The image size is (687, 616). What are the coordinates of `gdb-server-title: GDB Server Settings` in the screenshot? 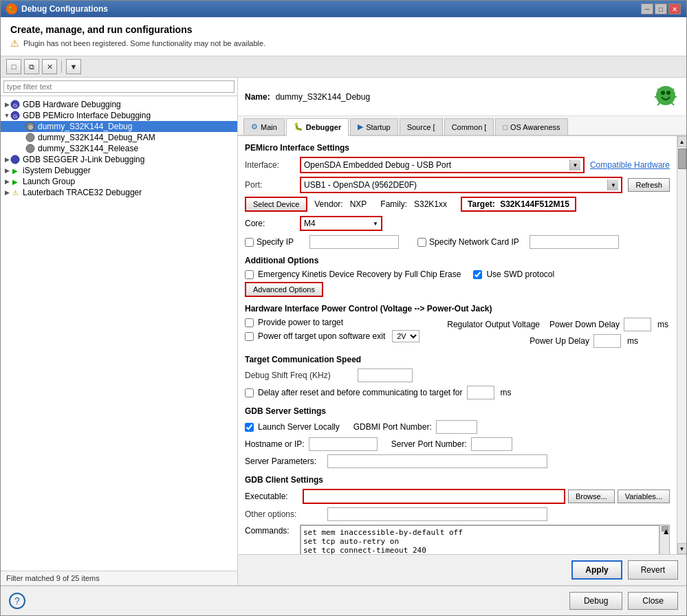 It's located at (457, 411).